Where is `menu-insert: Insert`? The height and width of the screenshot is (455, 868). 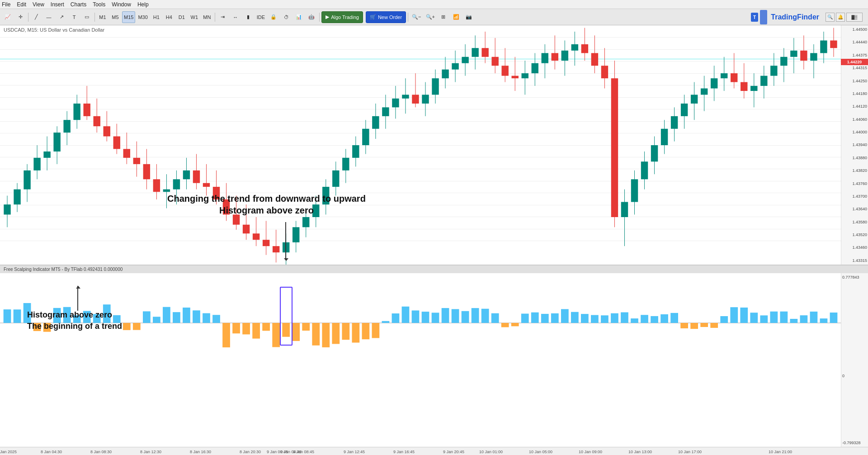
menu-insert: Insert is located at coordinates (57, 5).